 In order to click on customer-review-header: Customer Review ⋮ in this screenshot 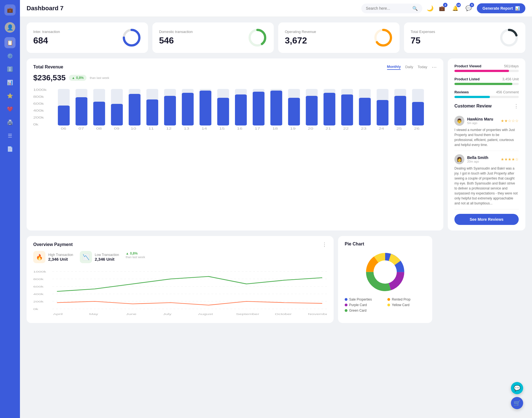, I will do `click(487, 106)`.